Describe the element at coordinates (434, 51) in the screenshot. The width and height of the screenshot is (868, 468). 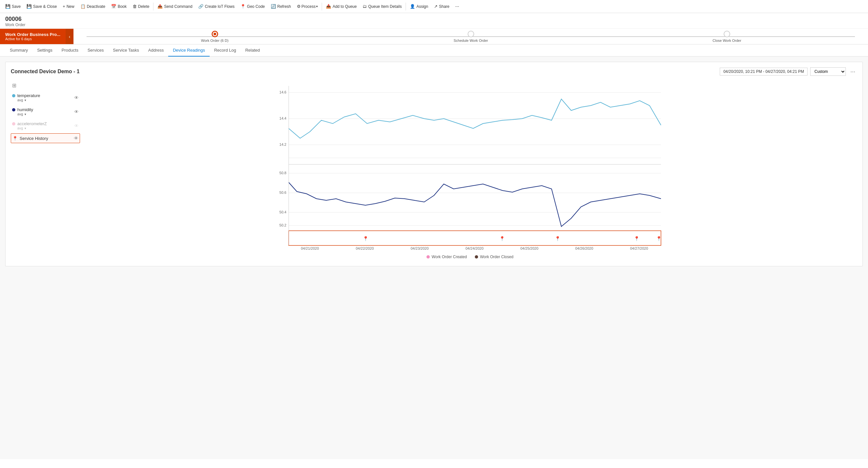
I see `nav-tabs: Summary Settings Products Services Servi…` at that location.